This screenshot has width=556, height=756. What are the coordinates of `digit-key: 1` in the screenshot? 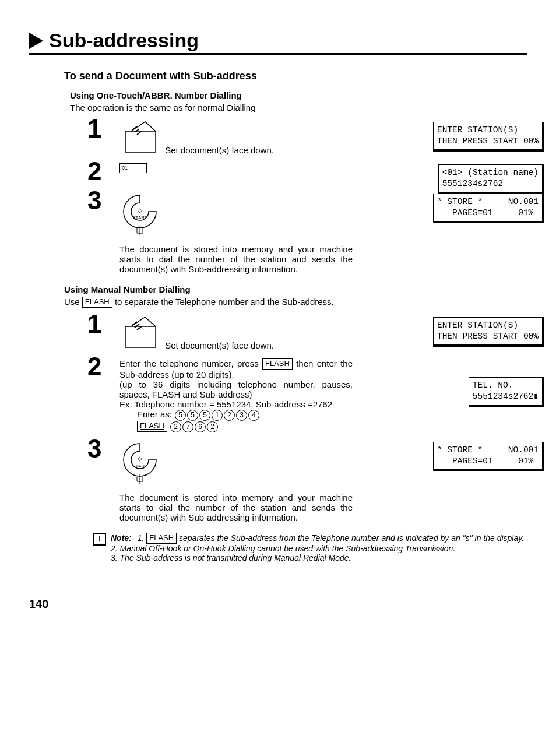 It's located at (217, 415).